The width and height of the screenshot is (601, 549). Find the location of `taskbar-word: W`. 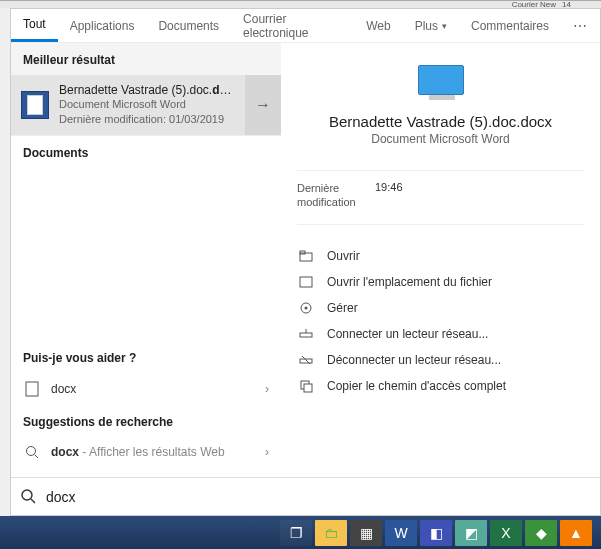

taskbar-word: W is located at coordinates (401, 533).